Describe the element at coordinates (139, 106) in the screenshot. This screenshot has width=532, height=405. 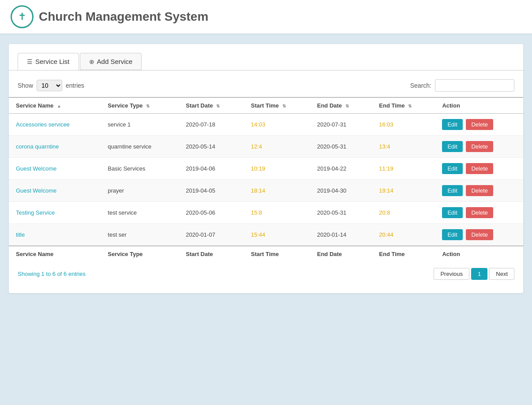
I see `col-service-type: Service Type ⇅` at that location.